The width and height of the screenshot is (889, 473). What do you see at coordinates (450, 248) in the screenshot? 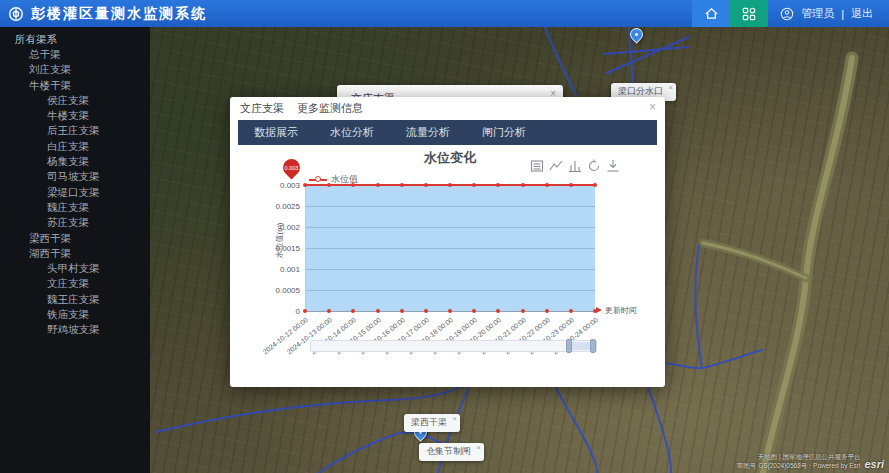
I see `chart-plot-area` at bounding box center [450, 248].